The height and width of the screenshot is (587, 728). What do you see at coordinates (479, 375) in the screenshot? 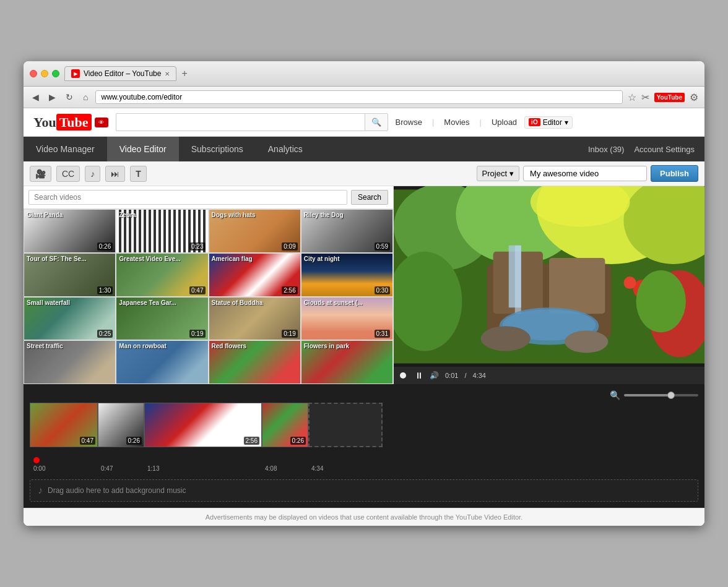
I see `total-time: 4:34` at bounding box center [479, 375].